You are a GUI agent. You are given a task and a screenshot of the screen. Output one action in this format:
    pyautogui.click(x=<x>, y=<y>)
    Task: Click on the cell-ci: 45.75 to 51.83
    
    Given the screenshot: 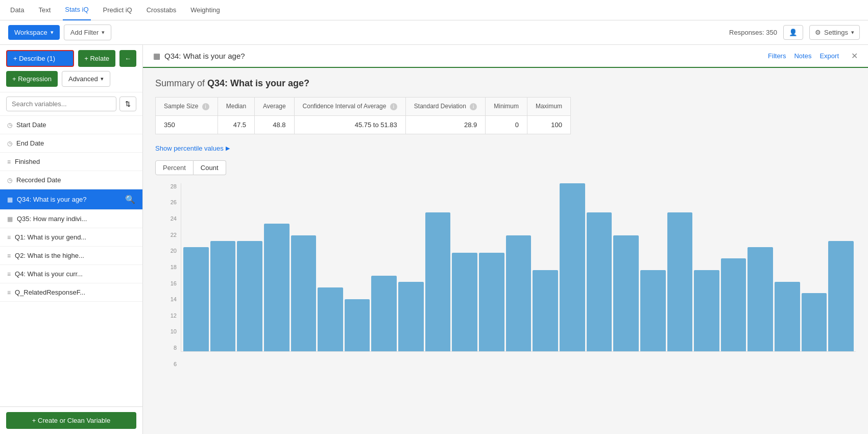 What is the action you would take?
    pyautogui.click(x=350, y=125)
    